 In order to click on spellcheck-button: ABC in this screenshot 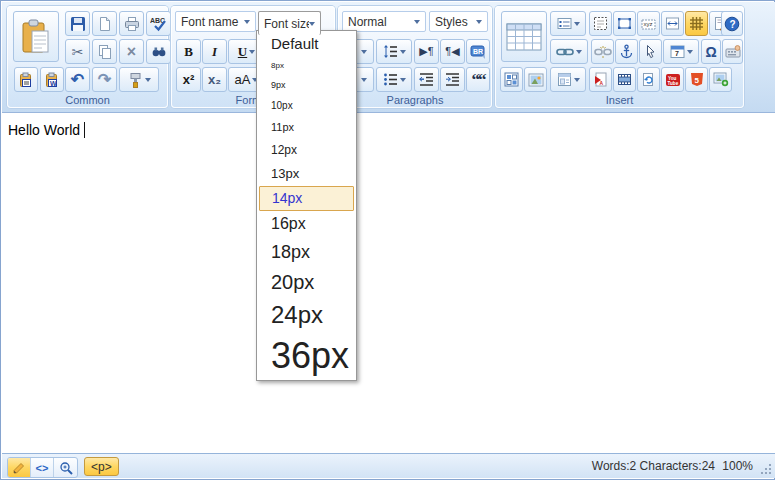, I will do `click(158, 24)`.